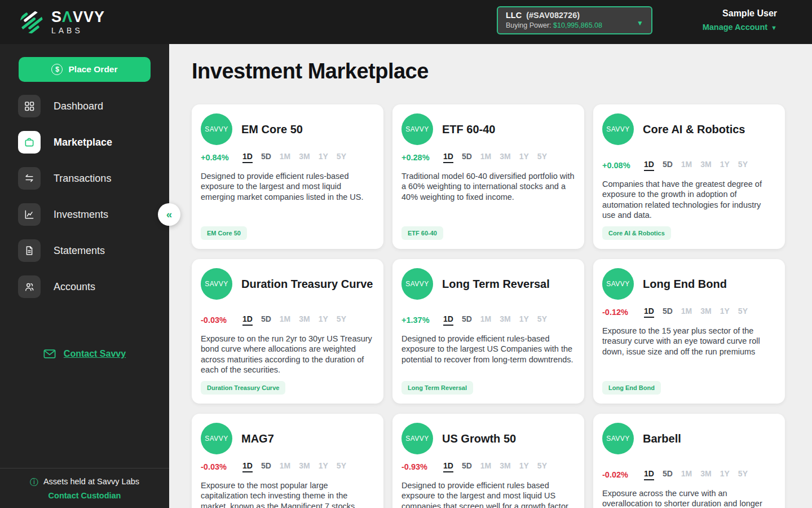 This screenshot has width=812, height=508. I want to click on sidebar-item-transactions: Transactions, so click(85, 178).